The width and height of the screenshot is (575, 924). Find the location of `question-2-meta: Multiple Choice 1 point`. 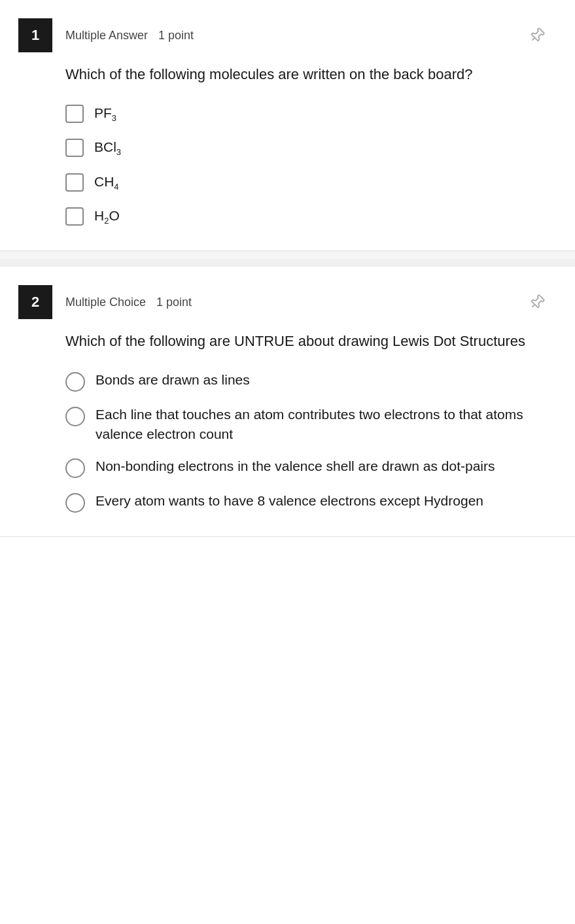

question-2-meta: Multiple Choice 1 point is located at coordinates (296, 302).